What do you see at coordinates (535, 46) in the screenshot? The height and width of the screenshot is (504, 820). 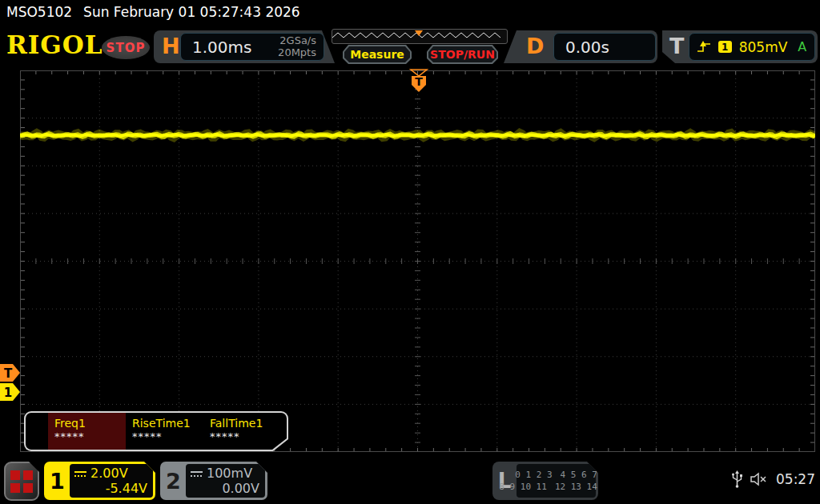 I see `delay-label: D` at bounding box center [535, 46].